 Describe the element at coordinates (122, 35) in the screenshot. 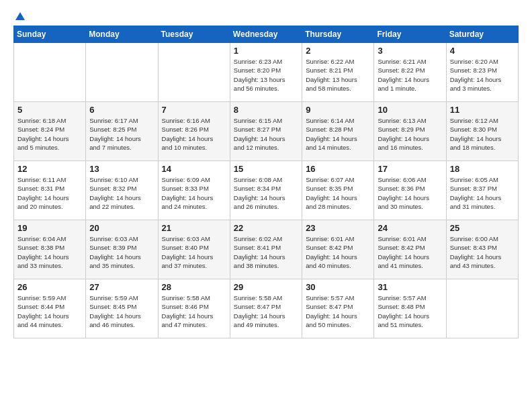

I see `col-monday: Monday` at that location.